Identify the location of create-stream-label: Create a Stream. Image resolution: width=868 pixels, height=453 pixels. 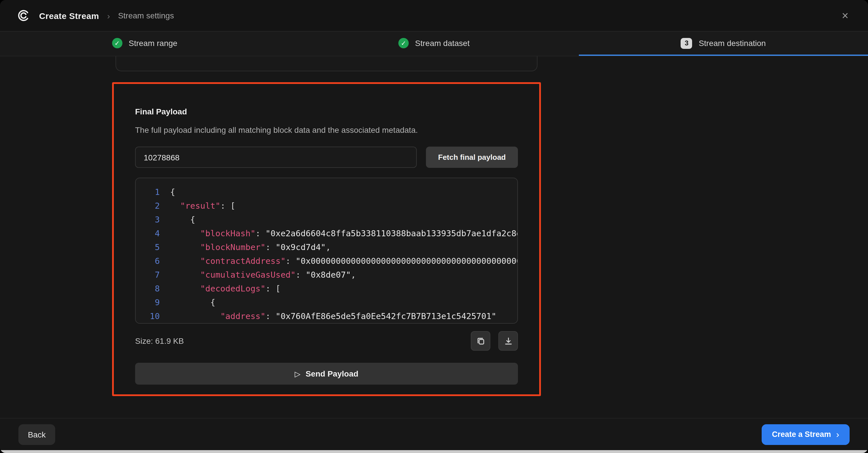
(802, 434).